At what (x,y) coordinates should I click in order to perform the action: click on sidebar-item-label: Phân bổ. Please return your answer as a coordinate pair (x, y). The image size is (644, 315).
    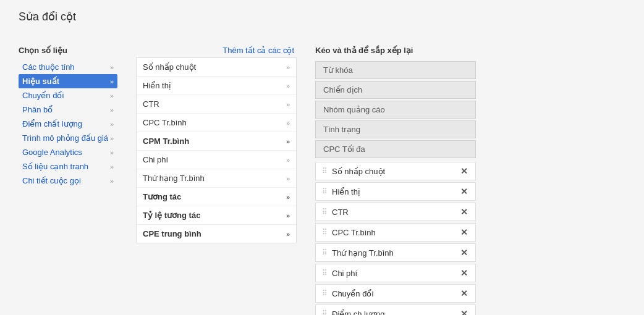
    Looking at the image, I should click on (37, 110).